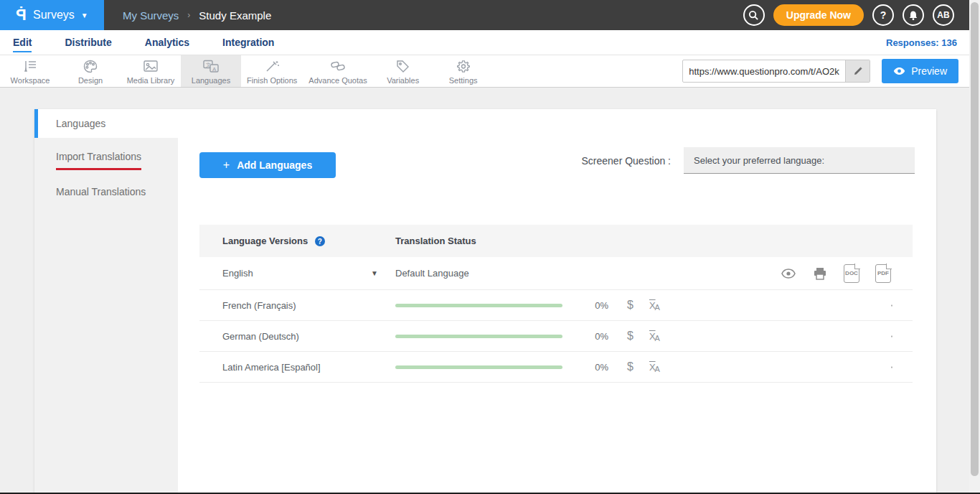  Describe the element at coordinates (30, 66) in the screenshot. I see `workspace-icon` at that location.